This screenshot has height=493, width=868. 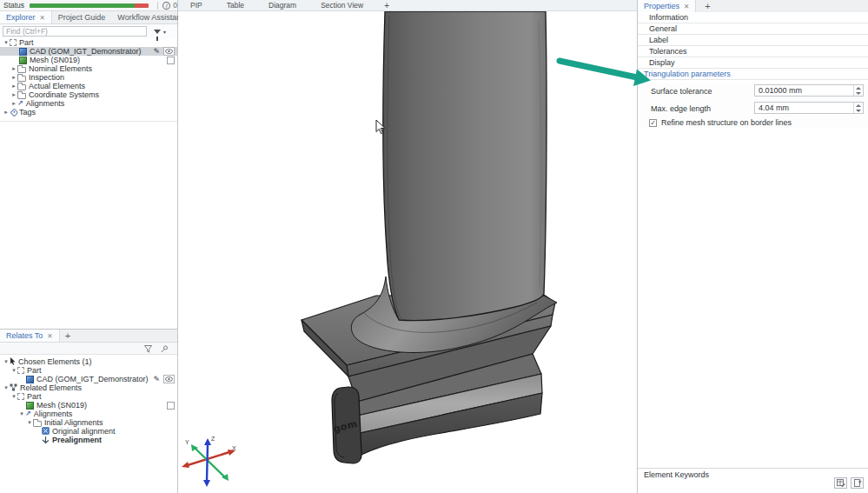 What do you see at coordinates (89, 440) in the screenshot?
I see `tree-item-prealignment: Prealignment` at bounding box center [89, 440].